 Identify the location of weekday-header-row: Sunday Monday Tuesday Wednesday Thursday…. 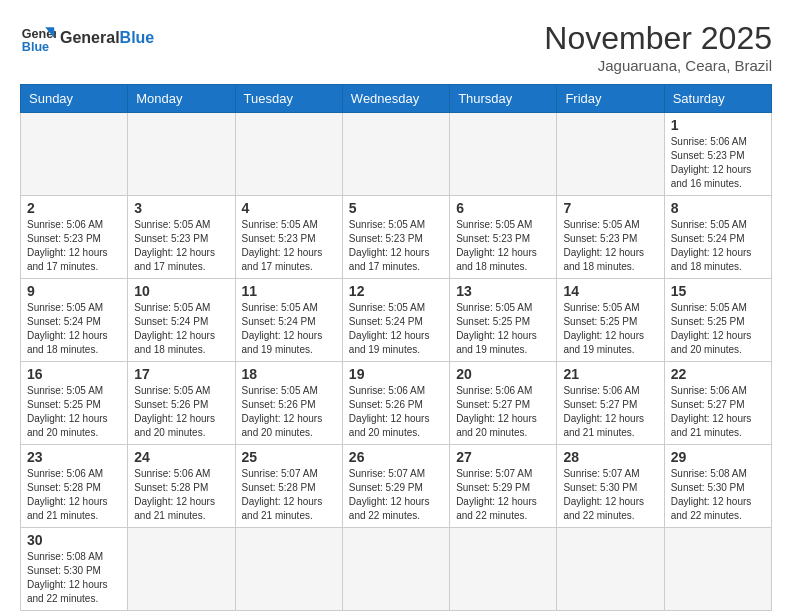
(396, 99).